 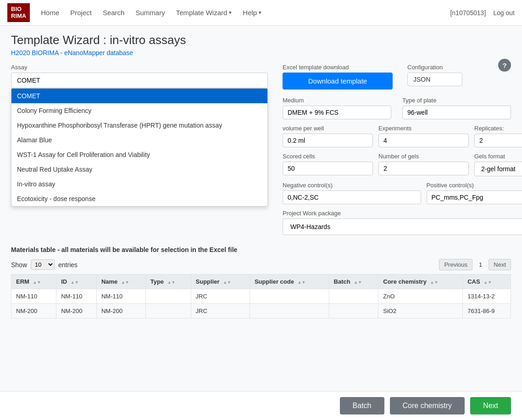 What do you see at coordinates (352, 193) in the screenshot?
I see `neg-ctrl-group: Negative control(s)` at bounding box center [352, 193].